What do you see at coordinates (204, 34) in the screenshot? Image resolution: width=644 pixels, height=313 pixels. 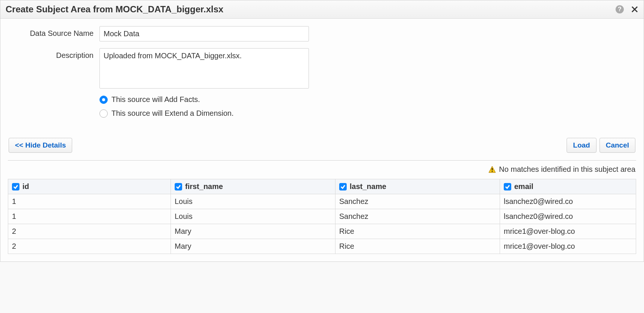 I see `data-source-name-input` at bounding box center [204, 34].